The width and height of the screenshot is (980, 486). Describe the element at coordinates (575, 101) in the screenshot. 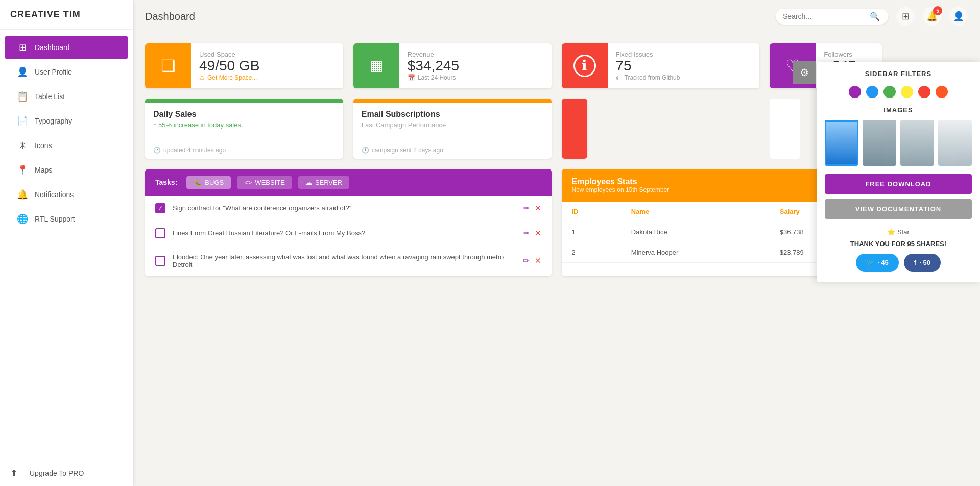

I see `completed-tasks-bar` at that location.